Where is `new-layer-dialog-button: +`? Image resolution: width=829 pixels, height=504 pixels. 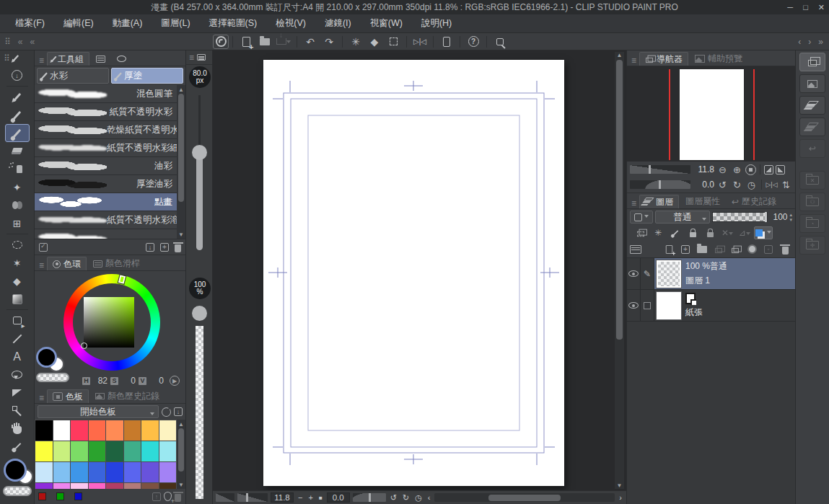 new-layer-dialog-button: + is located at coordinates (685, 249).